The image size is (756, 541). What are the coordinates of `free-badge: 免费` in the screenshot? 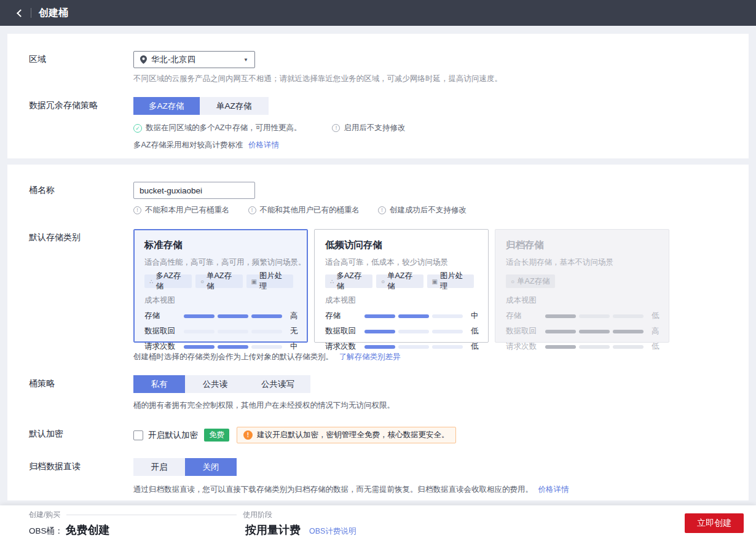 It's located at (216, 435).